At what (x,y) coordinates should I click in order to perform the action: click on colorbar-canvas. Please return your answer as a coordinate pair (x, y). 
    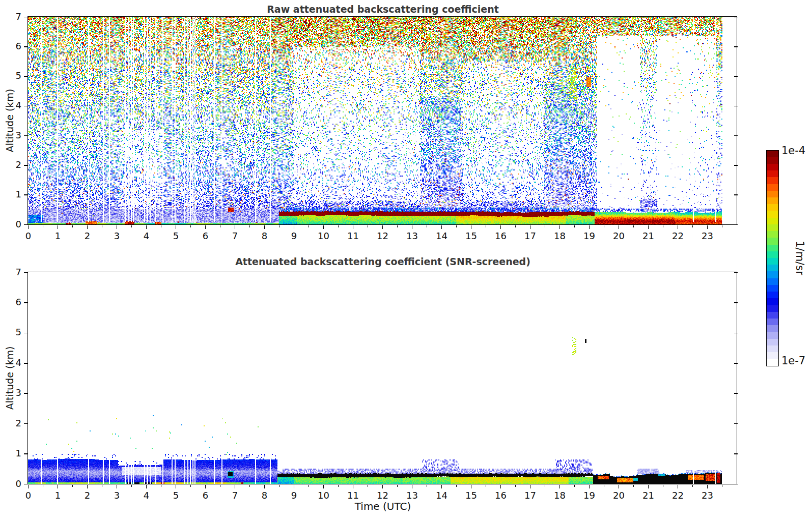
    Looking at the image, I should click on (773, 258).